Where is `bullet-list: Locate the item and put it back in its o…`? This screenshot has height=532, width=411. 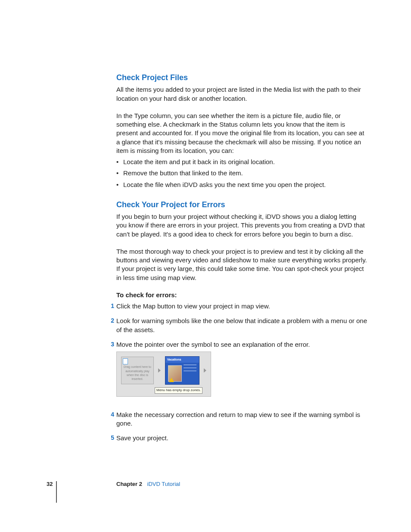 bullet-list: Locate the item and put it back in its o… is located at coordinates (242, 173).